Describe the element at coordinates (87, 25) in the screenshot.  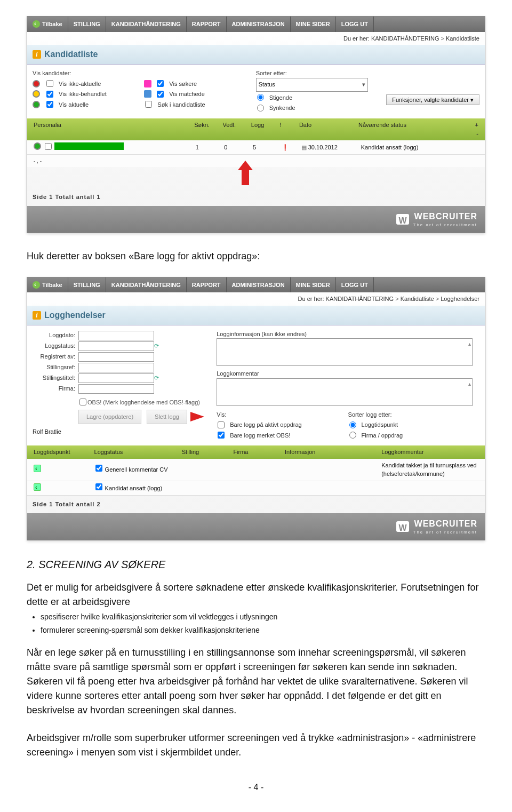
I see `nav-stilling: STILLING` at that location.